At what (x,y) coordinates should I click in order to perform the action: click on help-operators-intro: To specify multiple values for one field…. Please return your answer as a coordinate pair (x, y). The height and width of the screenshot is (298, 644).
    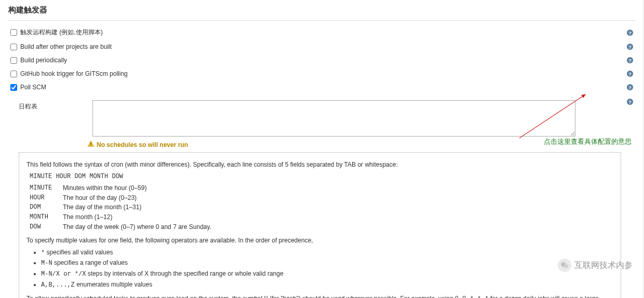
    Looking at the image, I should click on (320, 241).